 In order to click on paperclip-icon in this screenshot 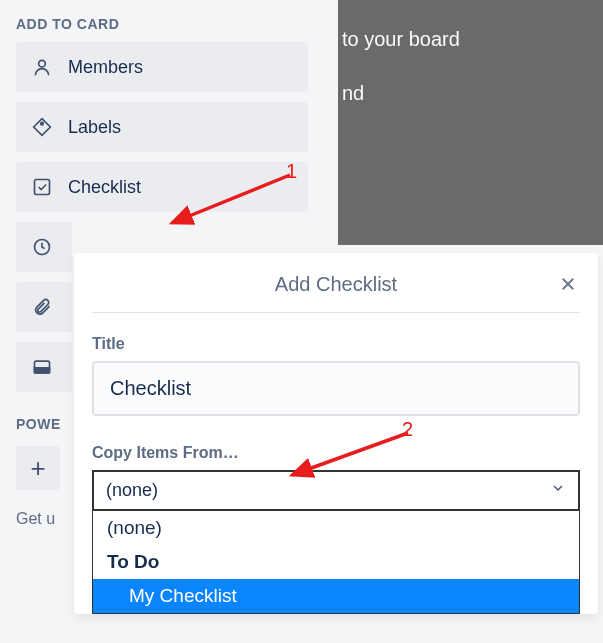, I will do `click(42, 307)`.